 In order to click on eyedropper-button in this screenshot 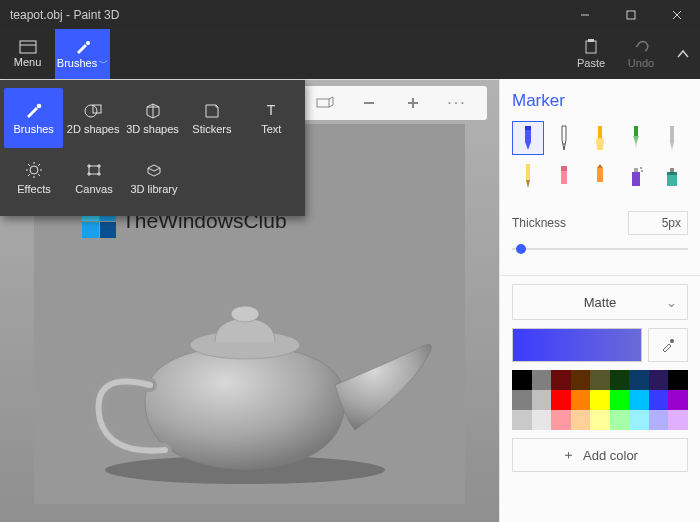, I will do `click(668, 345)`.